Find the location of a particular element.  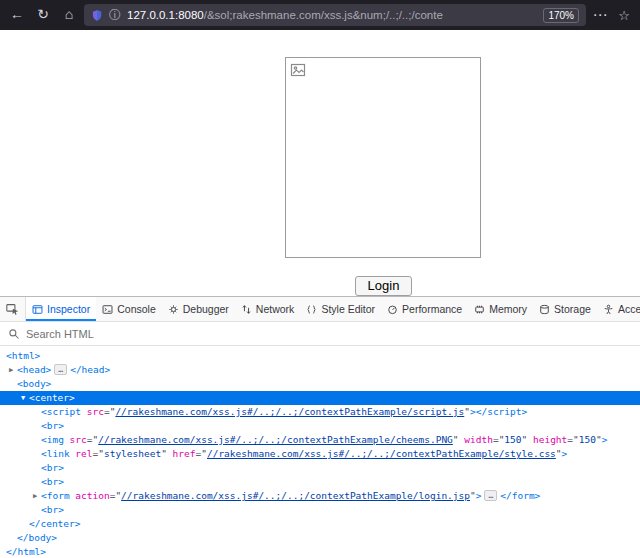

token-attr: height is located at coordinates (550, 440).